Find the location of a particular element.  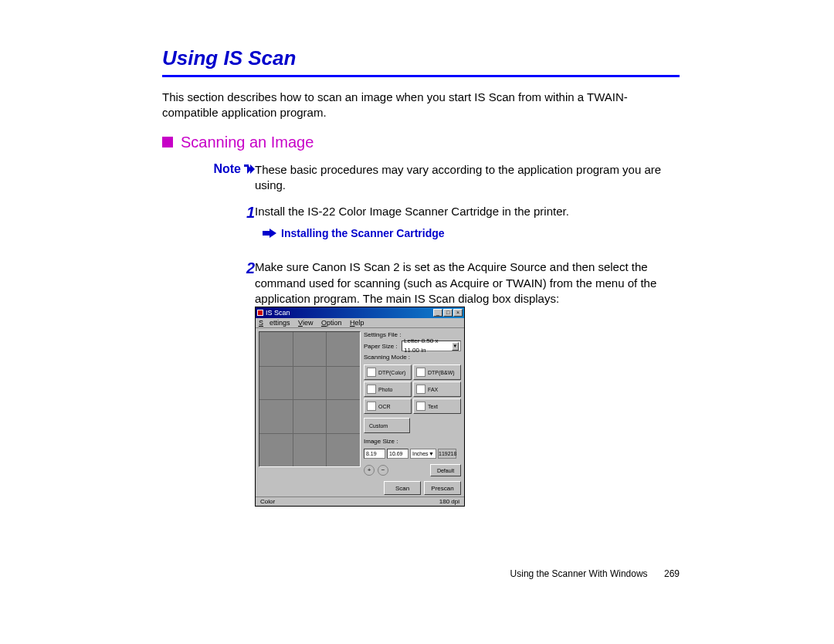

prescan-button: Prescan is located at coordinates (442, 488).